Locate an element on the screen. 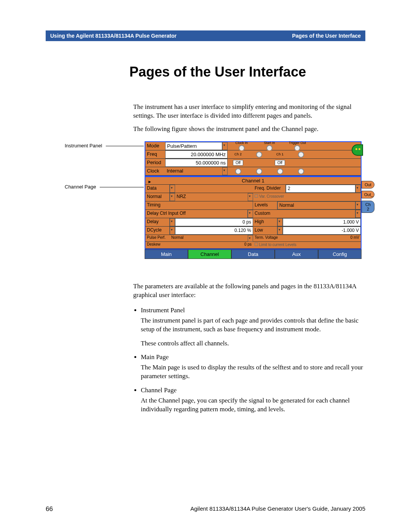 Image resolution: width=411 pixels, height=532 pixels. low-label: Low is located at coordinates (265, 231).